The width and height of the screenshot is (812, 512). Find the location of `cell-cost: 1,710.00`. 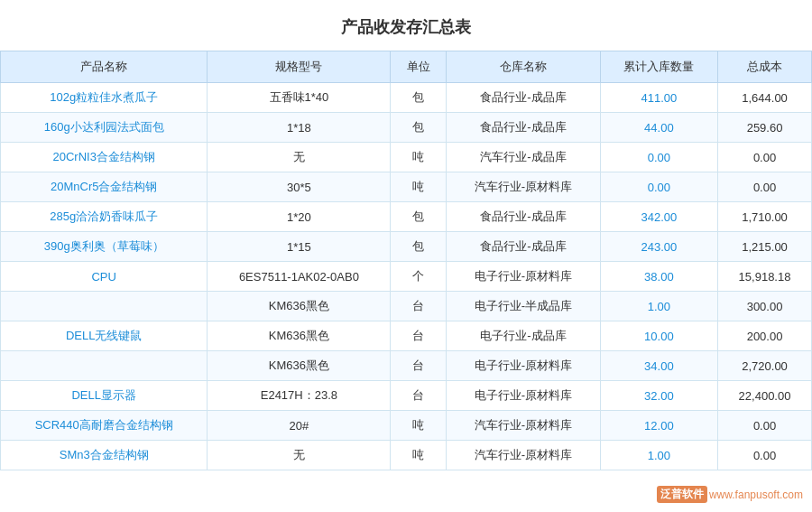

cell-cost: 1,710.00 is located at coordinates (765, 217).